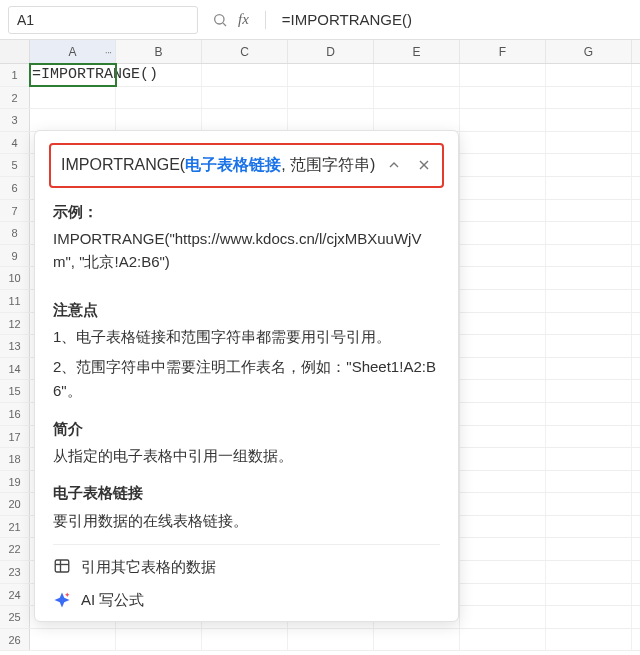  Describe the element at coordinates (417, 52) in the screenshot. I see `column-header-E: E` at that location.